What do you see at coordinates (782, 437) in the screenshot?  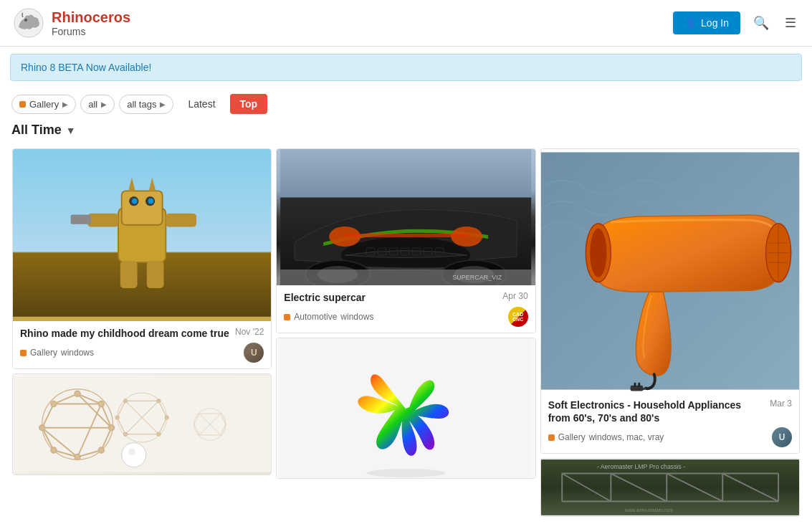 I see `card-hairdryer-avatar: U` at bounding box center [782, 437].